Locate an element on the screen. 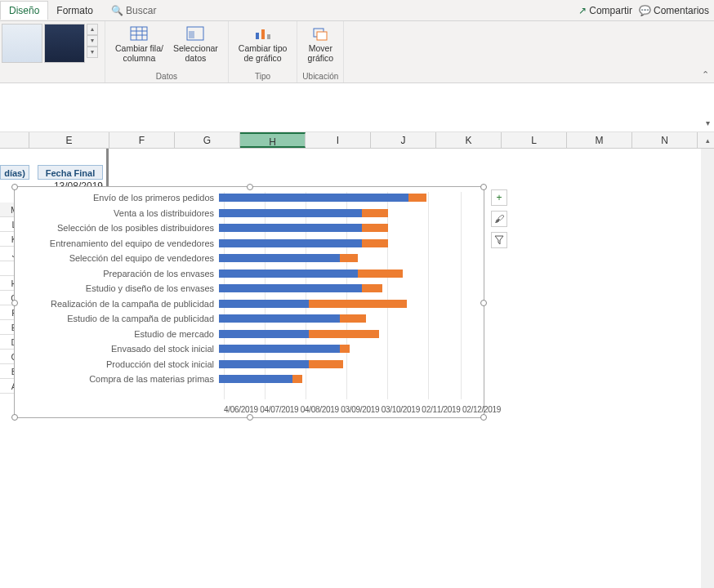 Image resolution: width=714 pixels, height=588 pixels. chart-category-label: Compra de las materias primas is located at coordinates (121, 379).